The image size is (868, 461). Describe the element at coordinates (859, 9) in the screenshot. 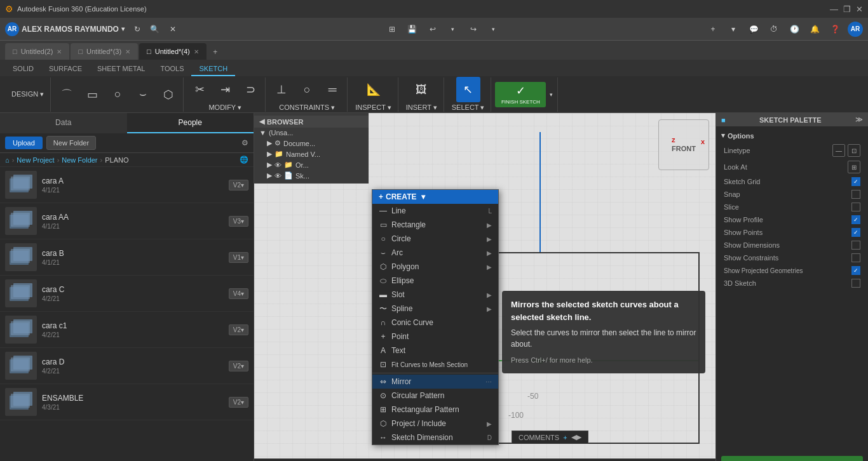

I see `close-button: ✕` at that location.